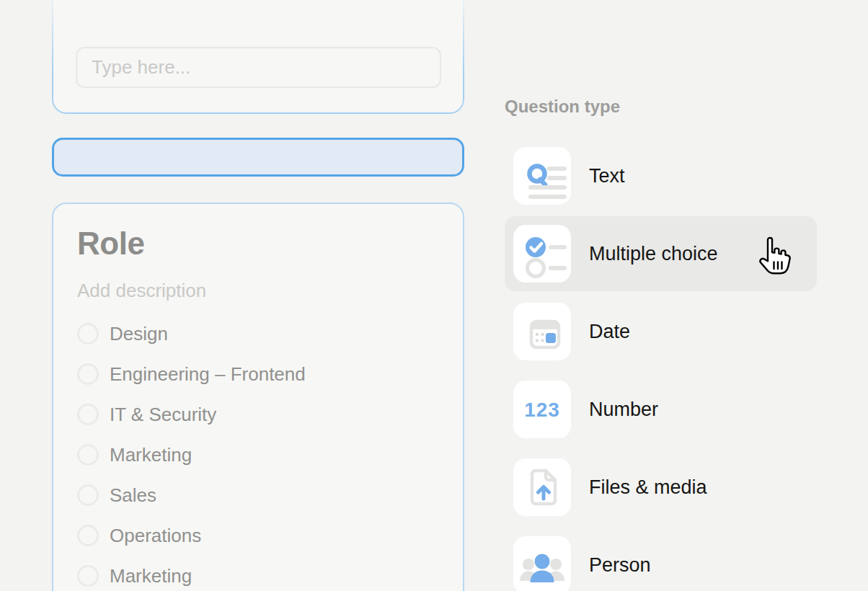 This screenshot has height=591, width=868. Describe the element at coordinates (542, 409) in the screenshot. I see `svg-text: 123` at that location.